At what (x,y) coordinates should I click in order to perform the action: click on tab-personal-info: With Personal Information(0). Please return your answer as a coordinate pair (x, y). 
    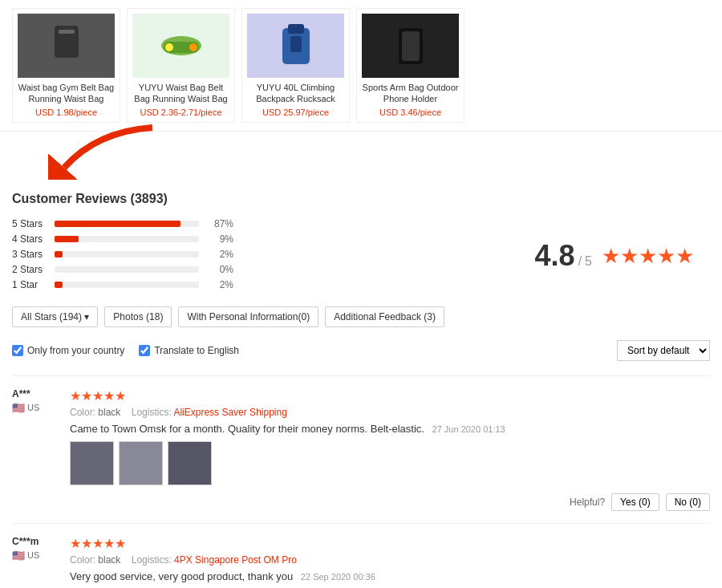
    Looking at the image, I should click on (249, 317).